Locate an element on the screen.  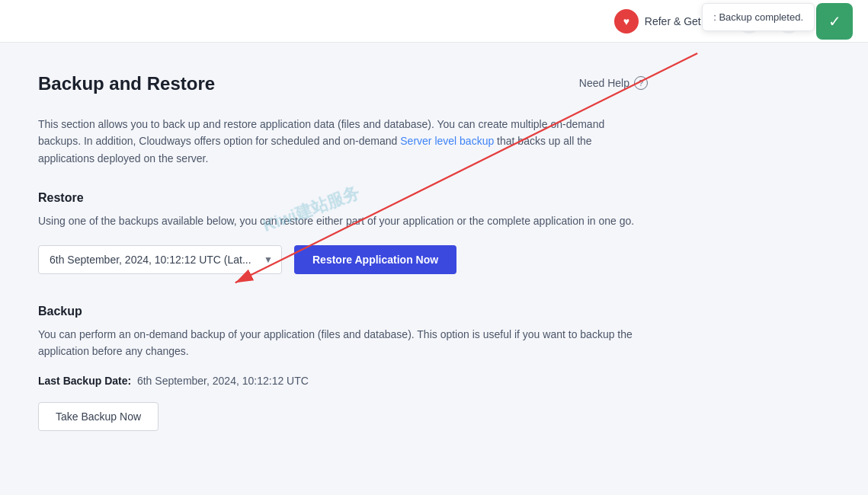
last-backup-info: Last Backup Date: 6th September, 2024, 1… is located at coordinates (343, 381).